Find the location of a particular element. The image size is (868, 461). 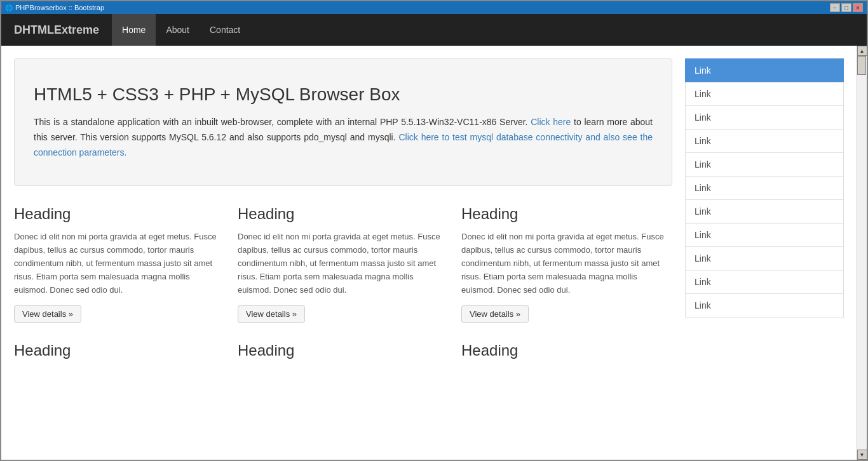

nav-home: Home is located at coordinates (133, 30).